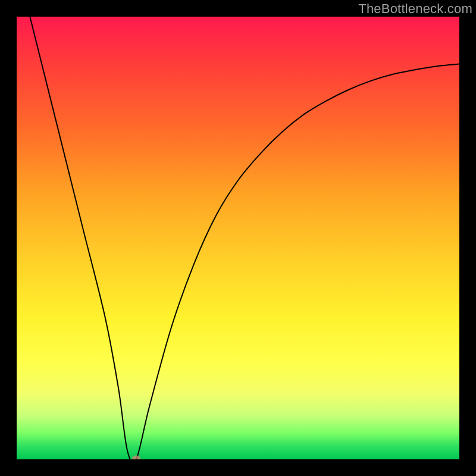 This screenshot has height=476, width=476. Describe the element at coordinates (415, 9) in the screenshot. I see `watermark-label: TheBottleneck.com` at that location.